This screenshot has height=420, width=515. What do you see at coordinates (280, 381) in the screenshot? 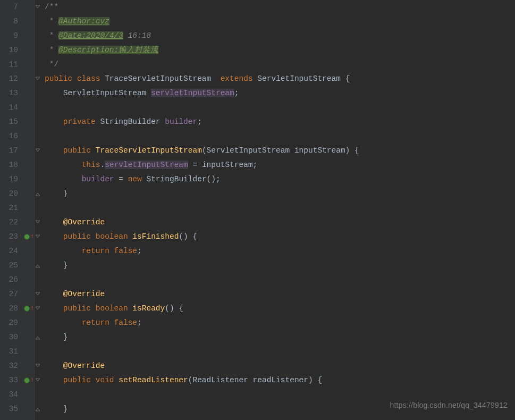
I see `code-line: public void setReadListener(ReadListener…` at bounding box center [280, 381].